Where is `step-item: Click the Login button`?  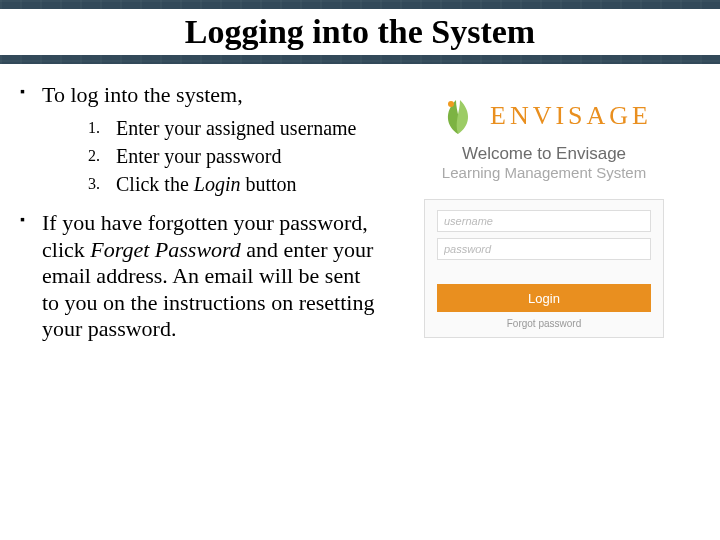 step-item: Click the Login button is located at coordinates (233, 184).